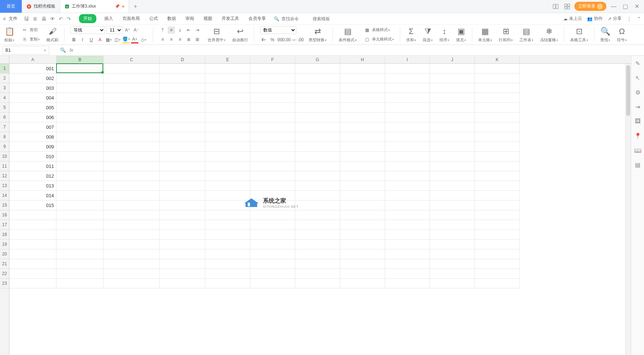 The width and height of the screenshot is (644, 355). What do you see at coordinates (172, 19) in the screenshot?
I see `tab-data: 数据` at bounding box center [172, 19].